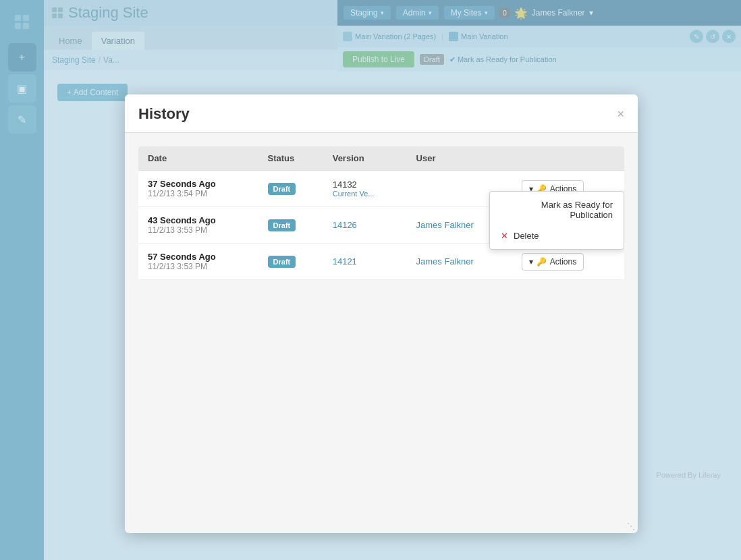 The height and width of the screenshot is (560, 741). I want to click on date-secondary-1: 11/2/13 3:54 PM, so click(198, 194).